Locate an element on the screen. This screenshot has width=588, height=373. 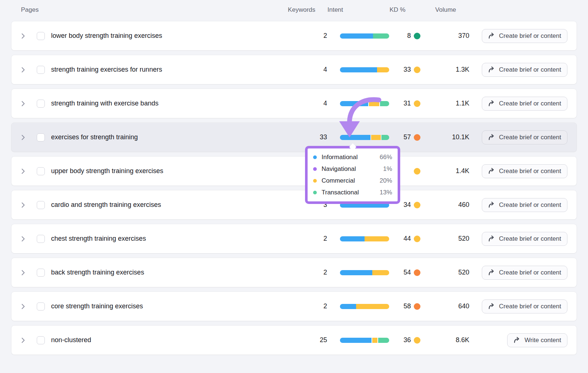
action-cell: Write content is located at coordinates (518, 340).